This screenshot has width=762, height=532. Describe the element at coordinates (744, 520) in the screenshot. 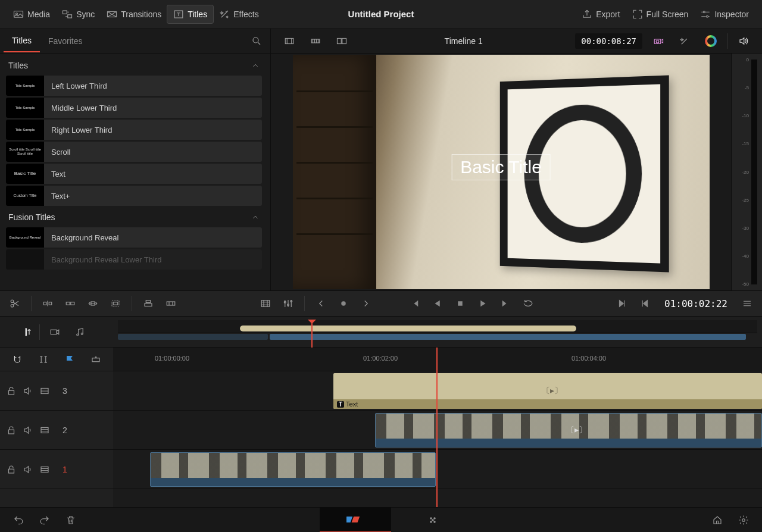

I see `settings-button` at that location.